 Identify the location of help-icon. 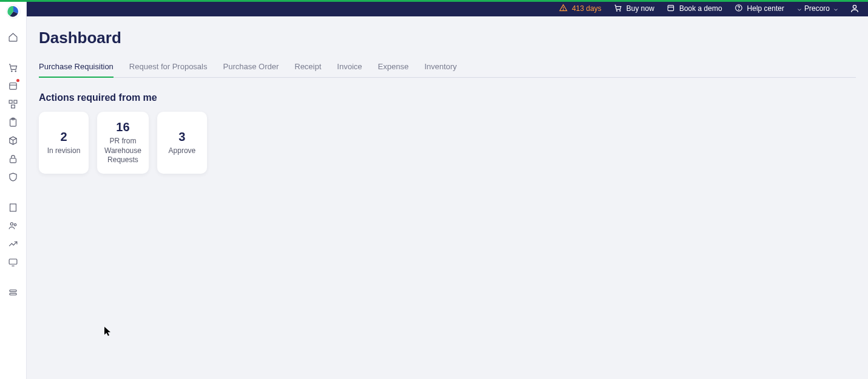
(739, 9).